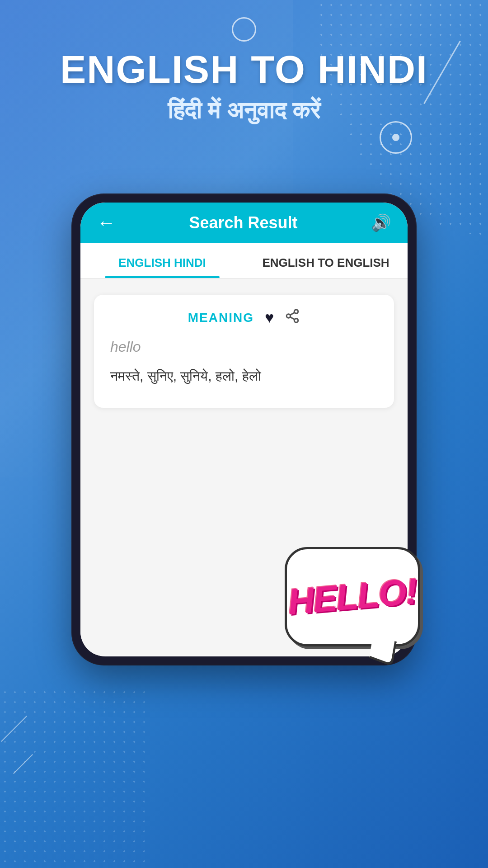 The width and height of the screenshot is (488, 868). What do you see at coordinates (244, 317) in the screenshot?
I see `card-header: MEANING ♥` at bounding box center [244, 317].